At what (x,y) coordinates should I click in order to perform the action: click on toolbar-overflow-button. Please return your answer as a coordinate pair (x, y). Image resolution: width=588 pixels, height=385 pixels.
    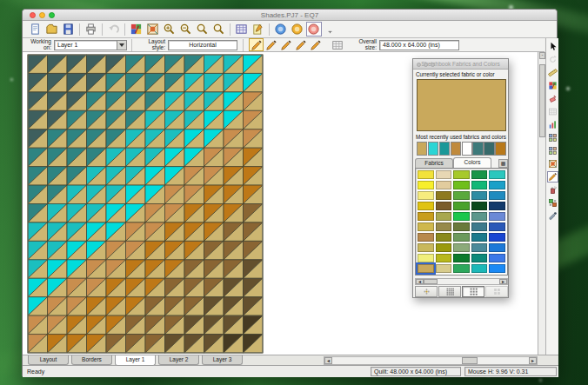
    Looking at the image, I should click on (331, 30).